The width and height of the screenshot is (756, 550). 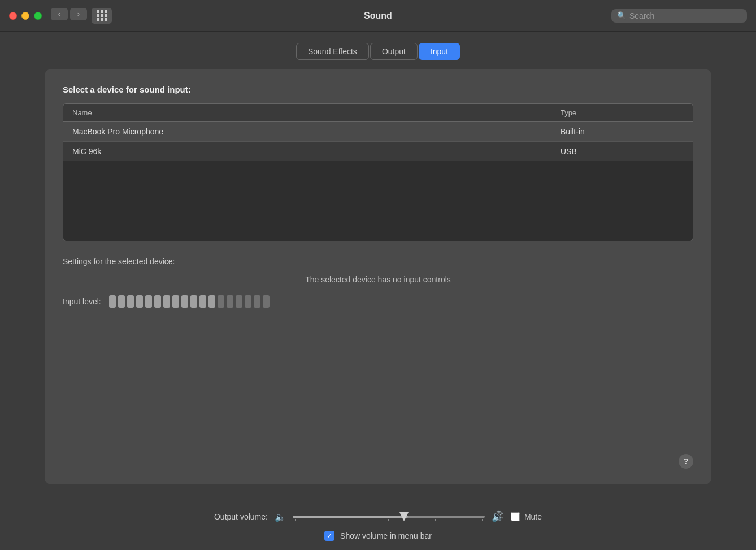 I want to click on volume-track, so click(x=389, y=517).